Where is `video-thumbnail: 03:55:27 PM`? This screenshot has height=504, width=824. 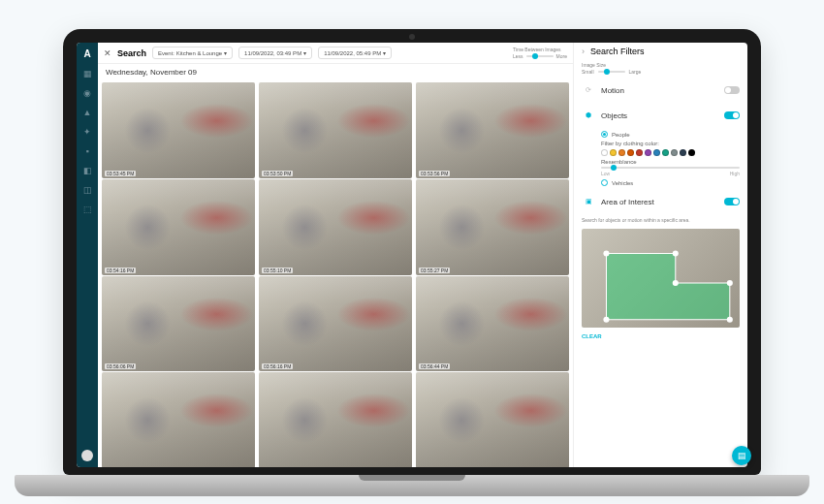 video-thumbnail: 03:55:27 PM is located at coordinates (492, 227).